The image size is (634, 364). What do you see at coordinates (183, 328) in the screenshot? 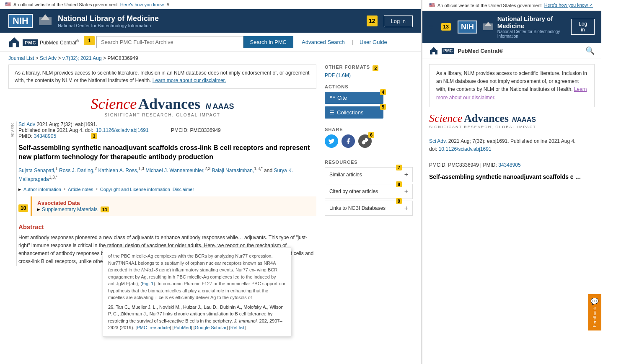
I see `pubmed-link: PubMed` at bounding box center [183, 328].